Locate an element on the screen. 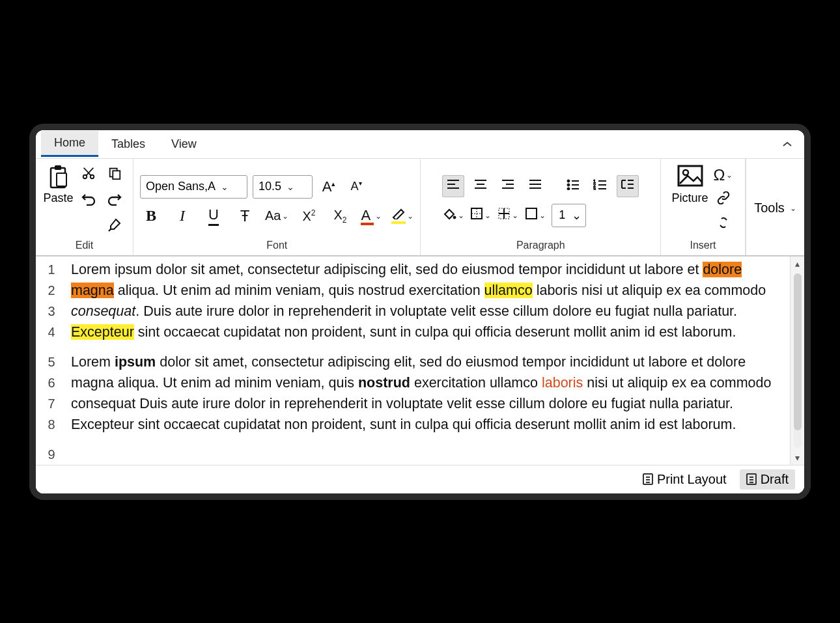  line-gutter: 1 2 3 4 5 6 7 8 9 is located at coordinates (51, 361).